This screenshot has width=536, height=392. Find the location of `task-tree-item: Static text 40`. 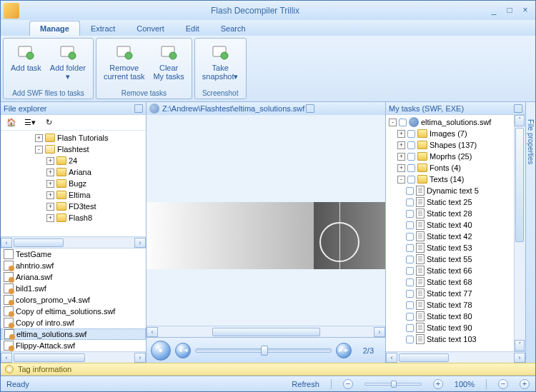

task-tree-item: Static text 40 is located at coordinates (450, 225).